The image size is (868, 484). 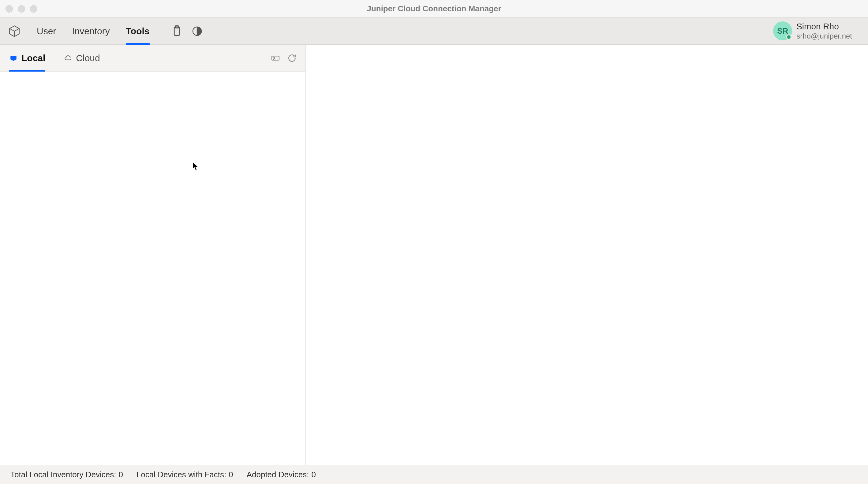 What do you see at coordinates (195, 166) in the screenshot?
I see `cursor-pointer-icon` at bounding box center [195, 166].